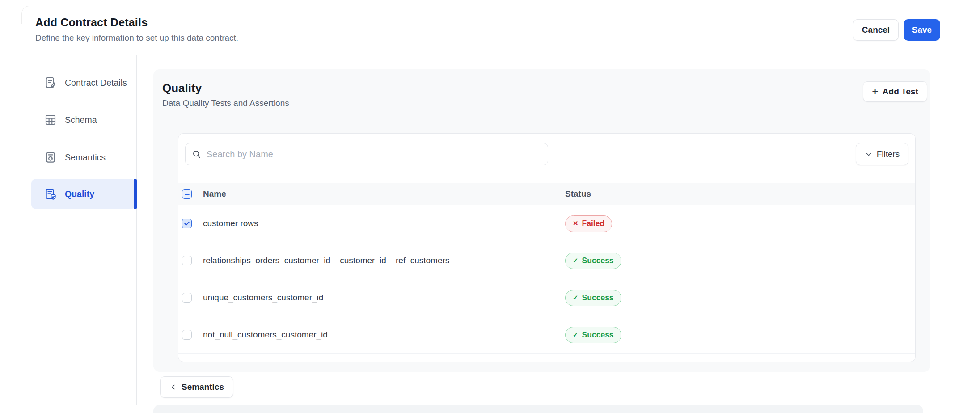 The image size is (980, 413). What do you see at coordinates (81, 120) in the screenshot?
I see `sidebar-item-label: Schema` at bounding box center [81, 120].